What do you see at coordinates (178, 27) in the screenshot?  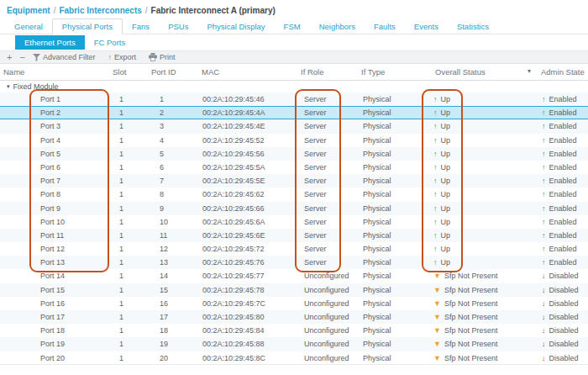 I see `tab-psus: PSUs` at bounding box center [178, 27].